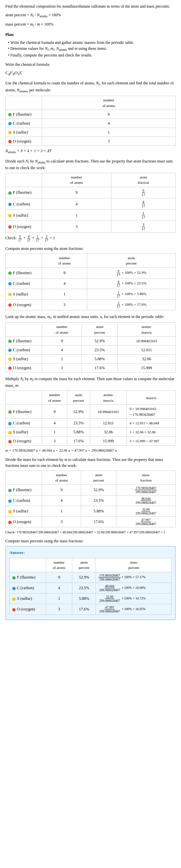 This screenshot has width=181, height=868. I want to click on element-c-4: C (carbon), so click(24, 350).